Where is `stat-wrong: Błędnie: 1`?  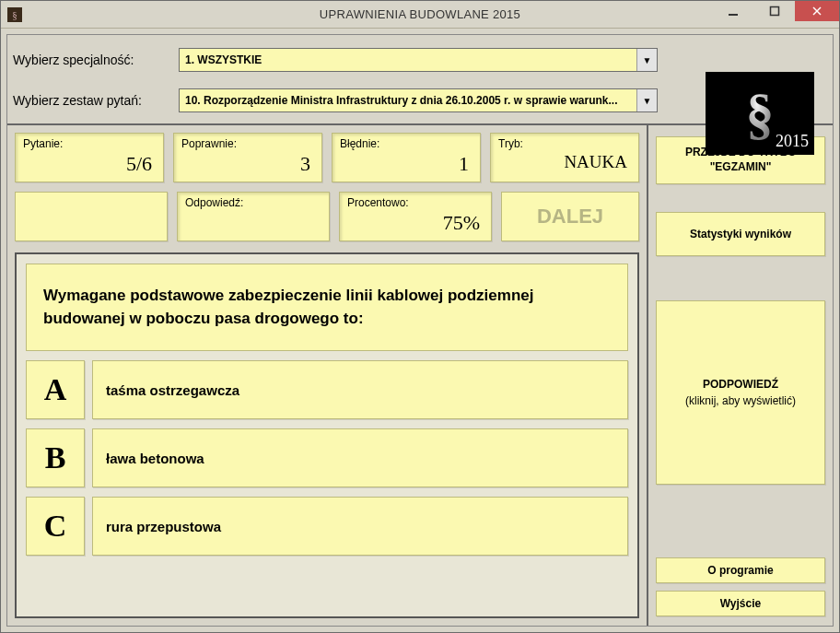
stat-wrong: Błędnie: 1 is located at coordinates (406, 158).